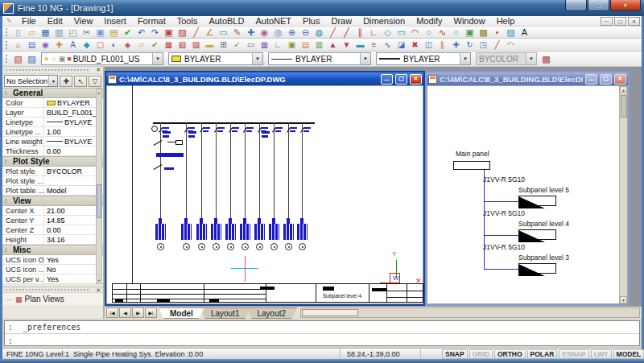 Image resolution: width=644 pixels, height=363 pixels. I want to click on text-icon: A, so click(525, 32).